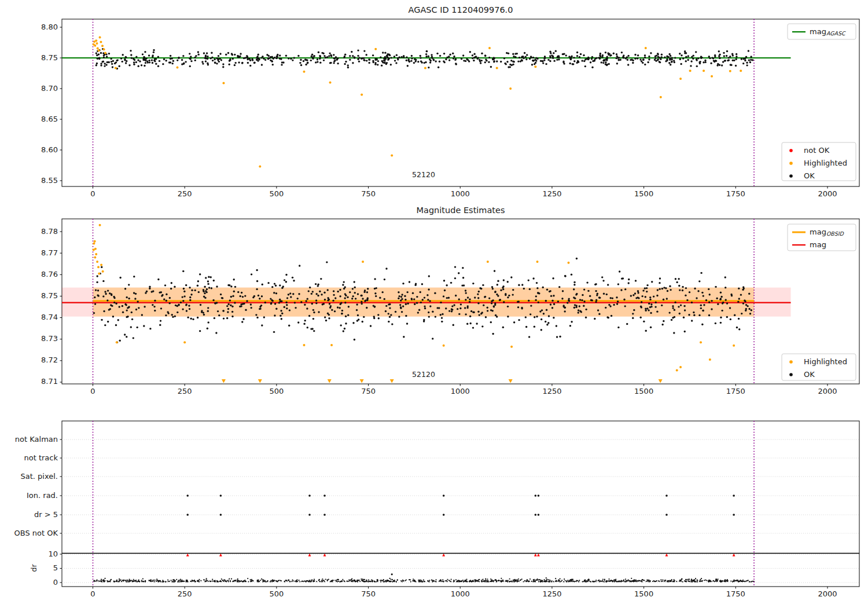  Describe the element at coordinates (52, 307) in the screenshot. I see `y-tick-group: 8.718.728.738.748.758.768.778.78` at that location.